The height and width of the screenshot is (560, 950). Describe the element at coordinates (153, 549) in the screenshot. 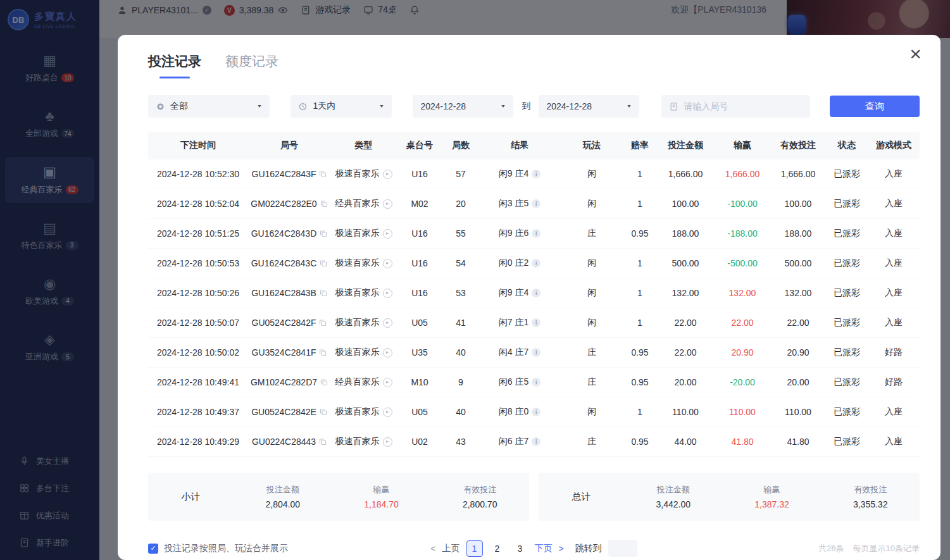

I see `merge-checkbox: ✓` at that location.